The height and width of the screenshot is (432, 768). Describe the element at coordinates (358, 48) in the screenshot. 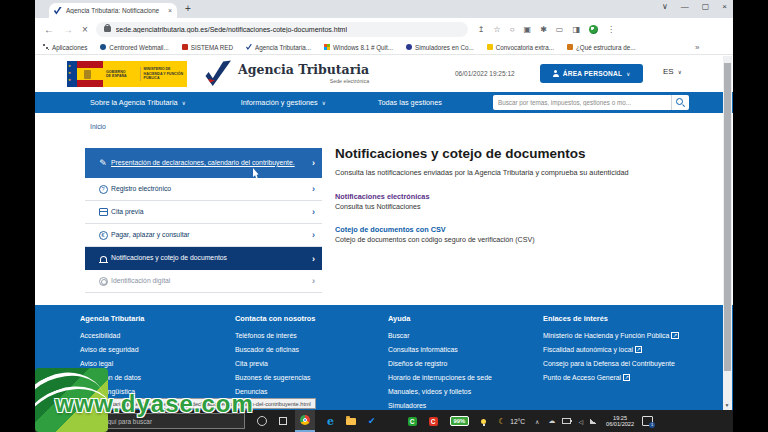

I see `bookmark-item: Windows 8.1 # Quit...` at that location.